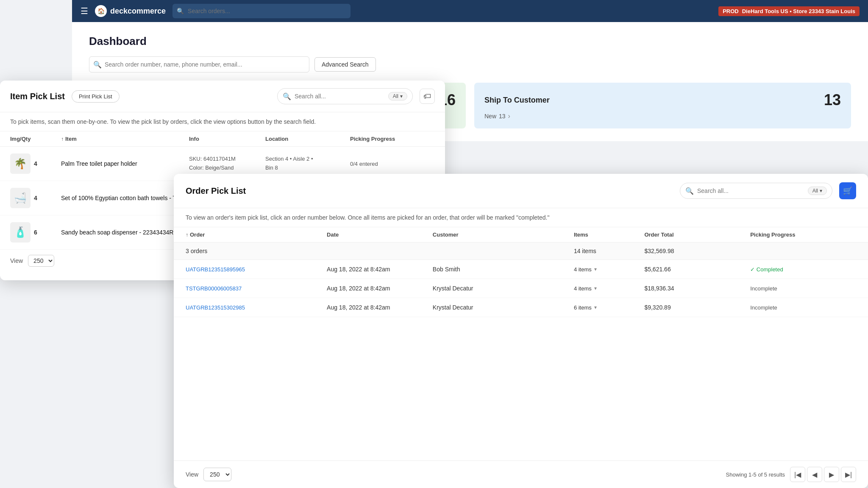  What do you see at coordinates (37, 97) in the screenshot?
I see `ipl-title: Item Pick List` at bounding box center [37, 97].